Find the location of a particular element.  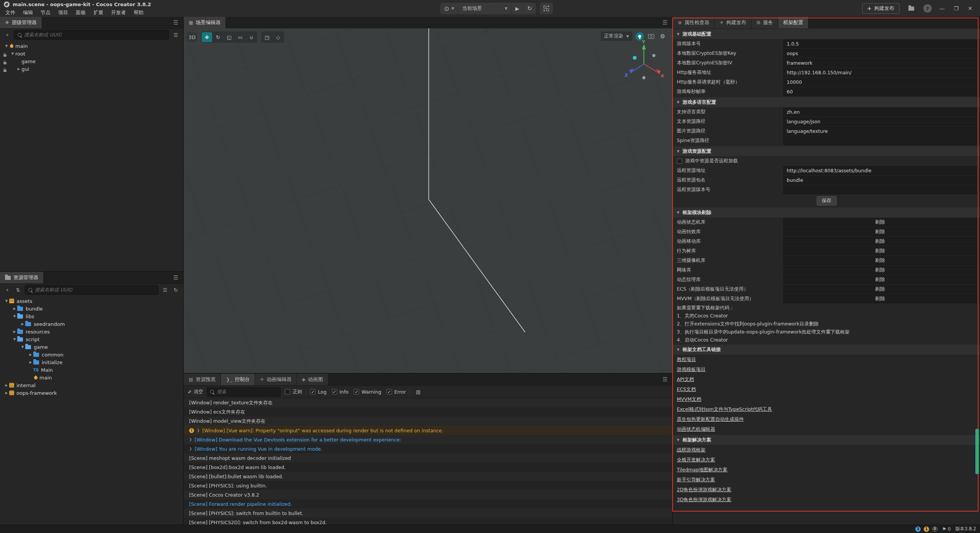

filter-Error: ✓Error is located at coordinates (396, 392).